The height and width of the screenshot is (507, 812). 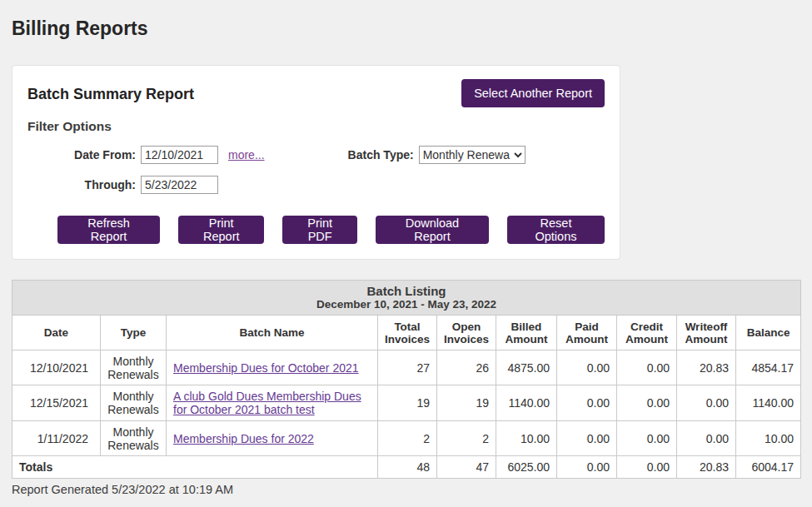 What do you see at coordinates (406, 490) in the screenshot?
I see `report-generated-text: Report Generated 5/23/2022 at 10:19 AM` at bounding box center [406, 490].